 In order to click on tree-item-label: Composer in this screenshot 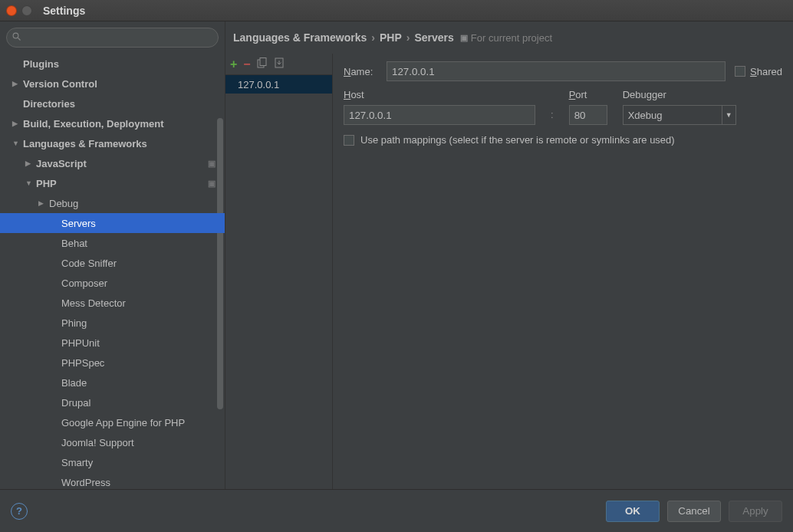, I will do `click(84, 284)`.